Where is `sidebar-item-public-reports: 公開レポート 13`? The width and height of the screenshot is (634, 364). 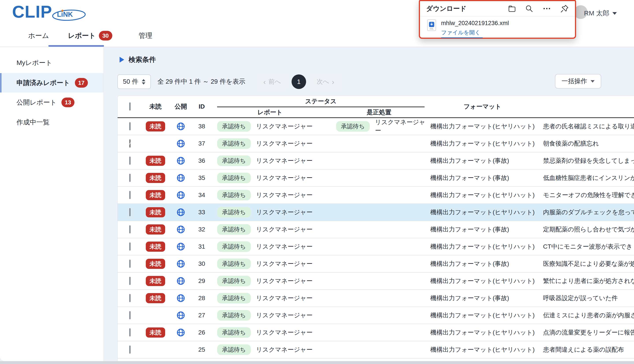
sidebar-item-public-reports: 公開レポート 13 is located at coordinates (52, 102).